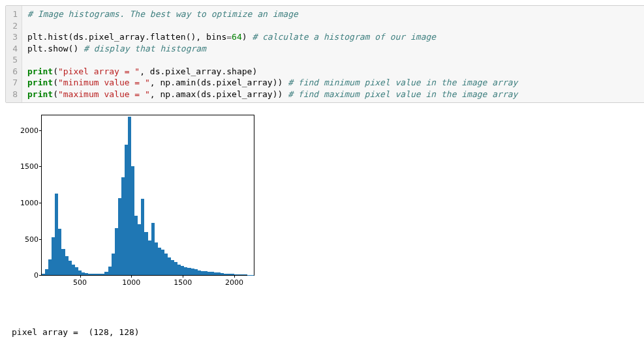 The image size is (644, 350). I want to click on line-number: 4, so click(13, 49).